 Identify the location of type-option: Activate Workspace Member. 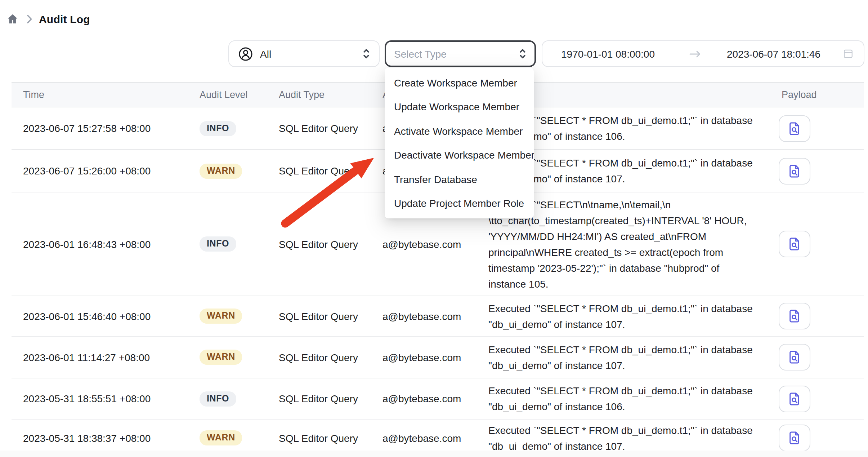
(459, 131).